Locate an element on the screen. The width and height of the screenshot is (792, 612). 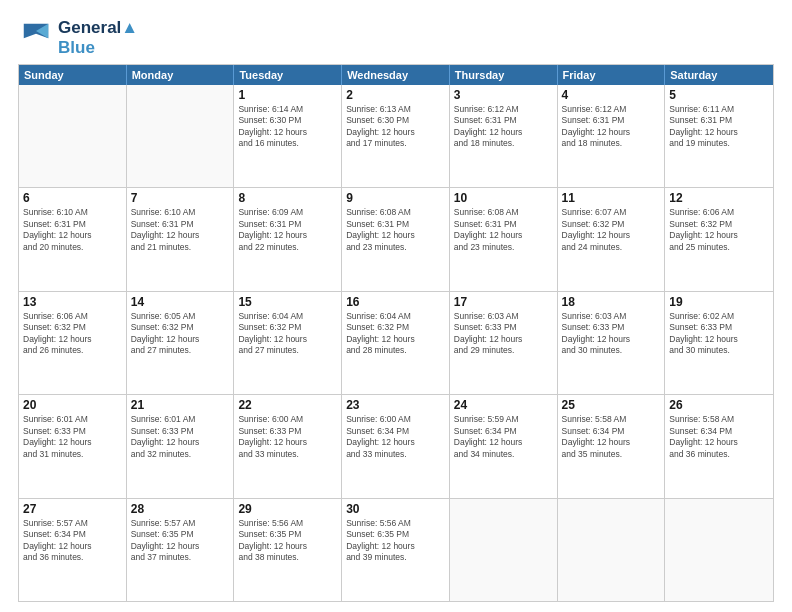
day-info: Sunrise: 6:05 AMSunset: 6:32 PMDaylight:… is located at coordinates (180, 334).